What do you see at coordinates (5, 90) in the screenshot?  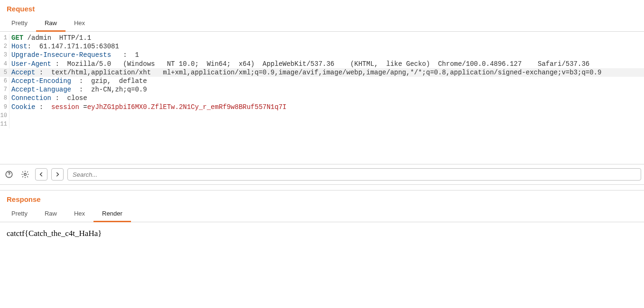 I see `line-number: 7` at bounding box center [5, 90].